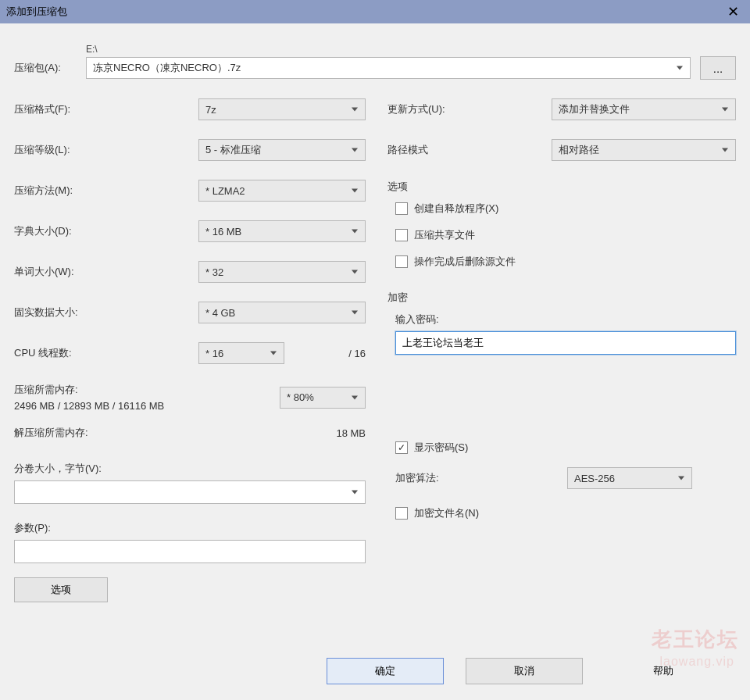 The height and width of the screenshot is (700, 750). I want to click on solid-combo: * 4 GB, so click(282, 312).